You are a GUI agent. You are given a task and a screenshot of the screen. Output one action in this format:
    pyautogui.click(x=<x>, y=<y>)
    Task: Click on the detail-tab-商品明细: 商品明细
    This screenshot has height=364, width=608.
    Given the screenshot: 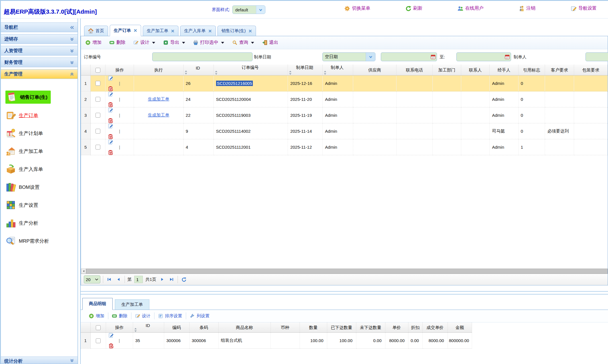 What is the action you would take?
    pyautogui.click(x=97, y=304)
    